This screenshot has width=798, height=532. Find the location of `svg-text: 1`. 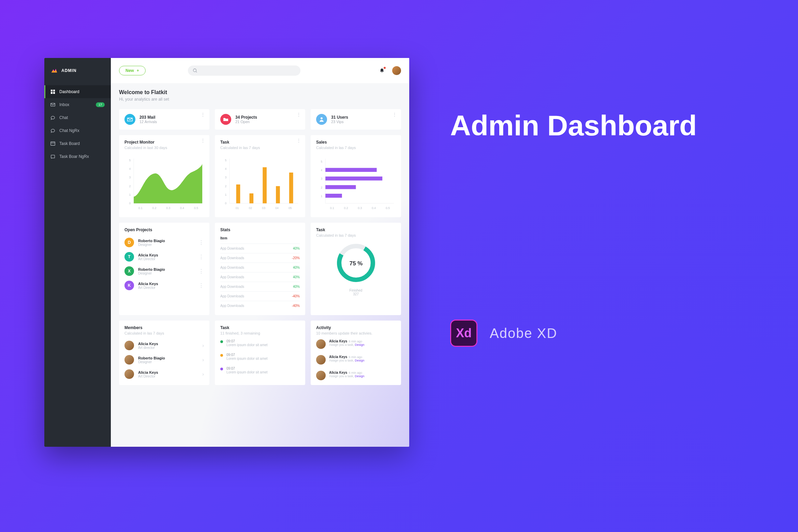

svg-text: 1 is located at coordinates (226, 195).